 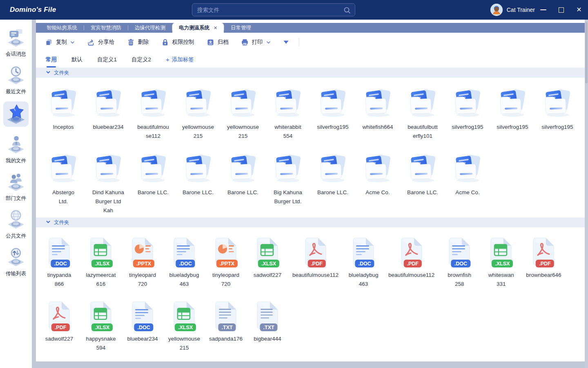 What do you see at coordinates (545, 263) in the screenshot?
I see `file-ext-badge: .PDF` at bounding box center [545, 263].